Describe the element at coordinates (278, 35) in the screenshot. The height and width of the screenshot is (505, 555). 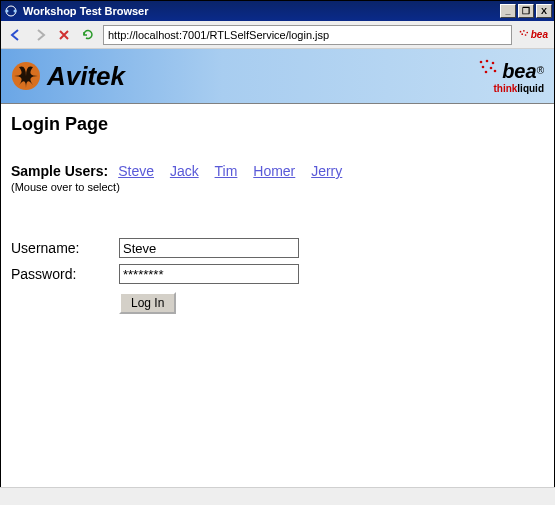
I see `browser-toolbar: bea` at that location.